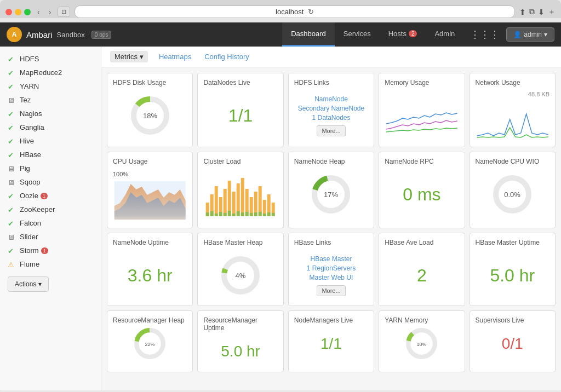 Image resolution: width=561 pixels, height=392 pixels. I want to click on card-title-rm-heap: ResourceManager Heap, so click(150, 320).